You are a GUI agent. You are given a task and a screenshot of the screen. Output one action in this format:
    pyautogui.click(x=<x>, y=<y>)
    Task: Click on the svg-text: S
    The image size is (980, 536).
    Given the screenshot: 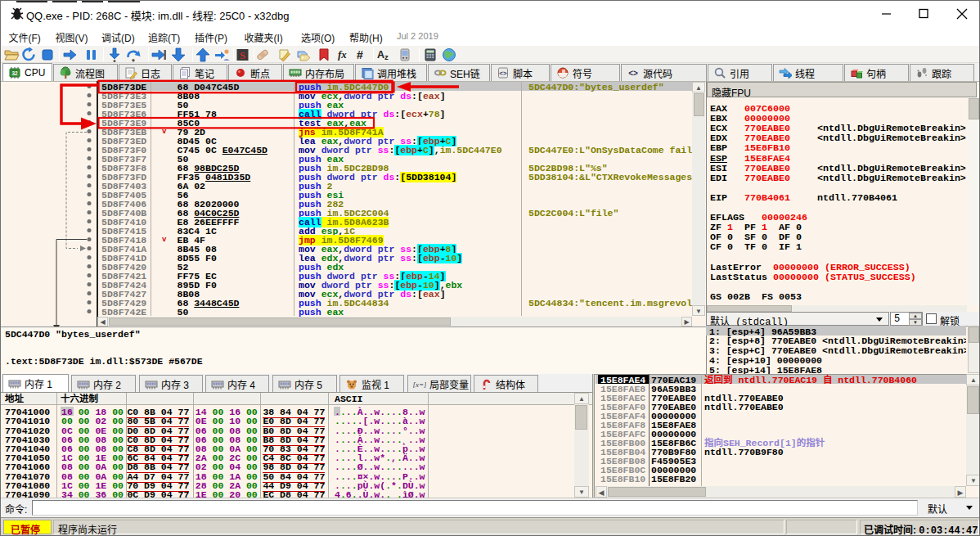 What is the action you would take?
    pyautogui.click(x=242, y=56)
    